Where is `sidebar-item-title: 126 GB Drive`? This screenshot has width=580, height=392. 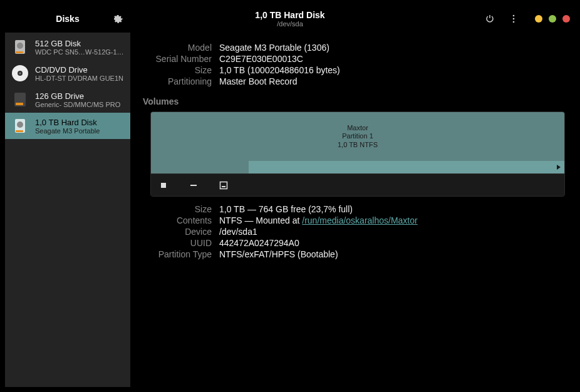 sidebar-item-title: 126 GB Drive is located at coordinates (78, 96).